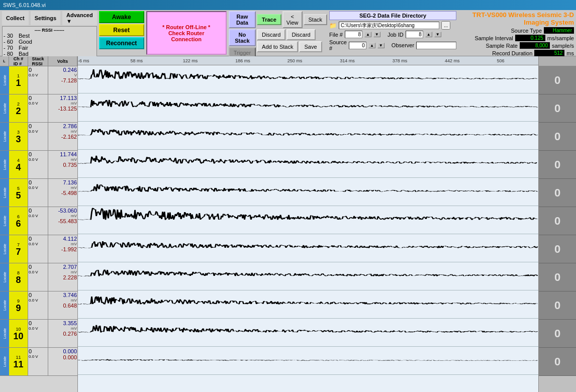 The image size is (576, 392). Describe the element at coordinates (292, 35) in the screenshot. I see `trace-stack-panel: Trace < View Stack Discard Discard Add t…` at that location.